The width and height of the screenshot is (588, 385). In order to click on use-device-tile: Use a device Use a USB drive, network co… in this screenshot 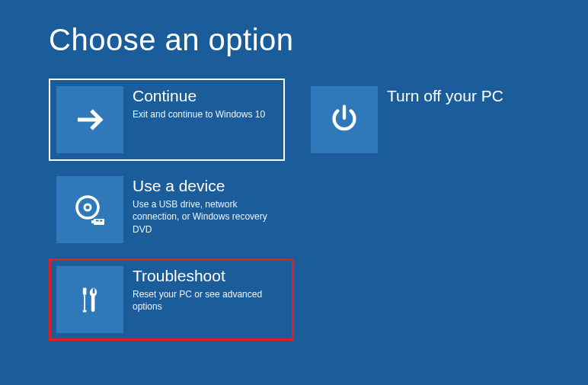, I will do `click(171, 210)`.